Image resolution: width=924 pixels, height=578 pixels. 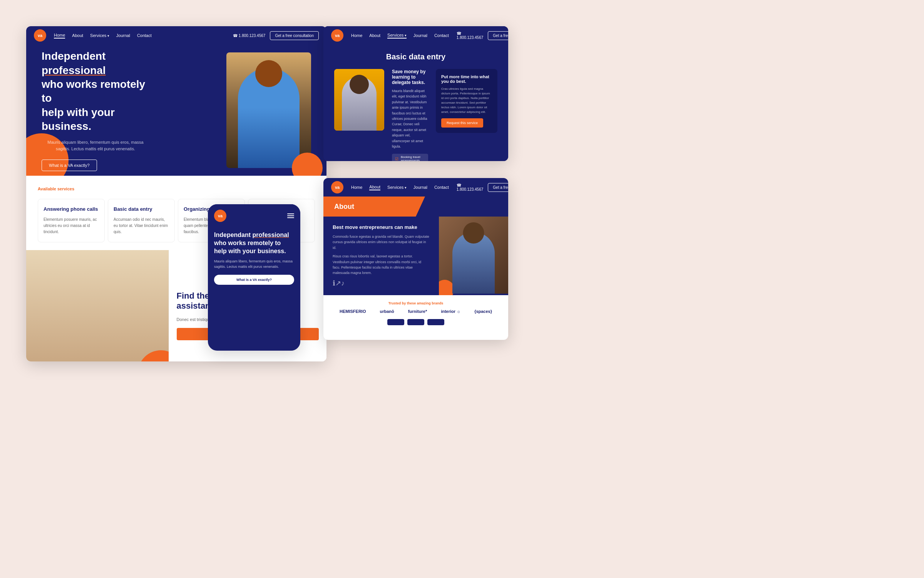 What do you see at coordinates (337, 35) in the screenshot?
I see `service-nav-logo: va` at bounding box center [337, 35].